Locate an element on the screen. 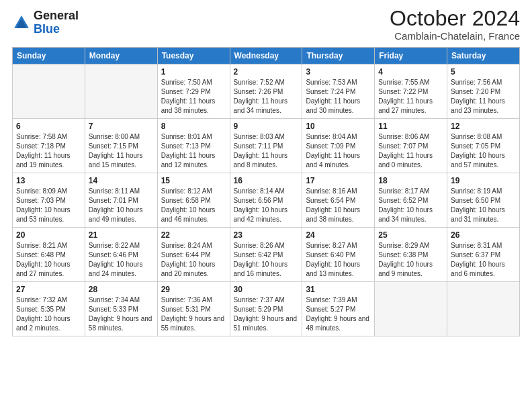  col-thursday: Thursday is located at coordinates (339, 56).